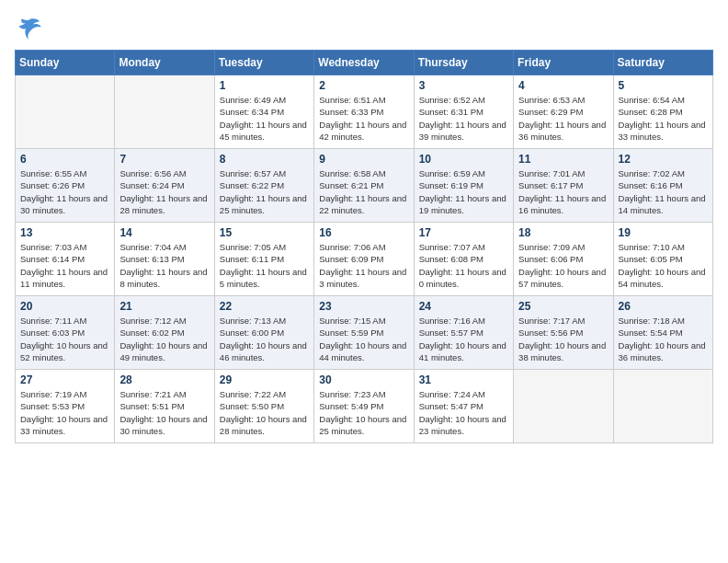  I want to click on day-cell: 16Sunrise: 7:06 AM Sunset: 6:09 PM Dayli…, so click(364, 259).